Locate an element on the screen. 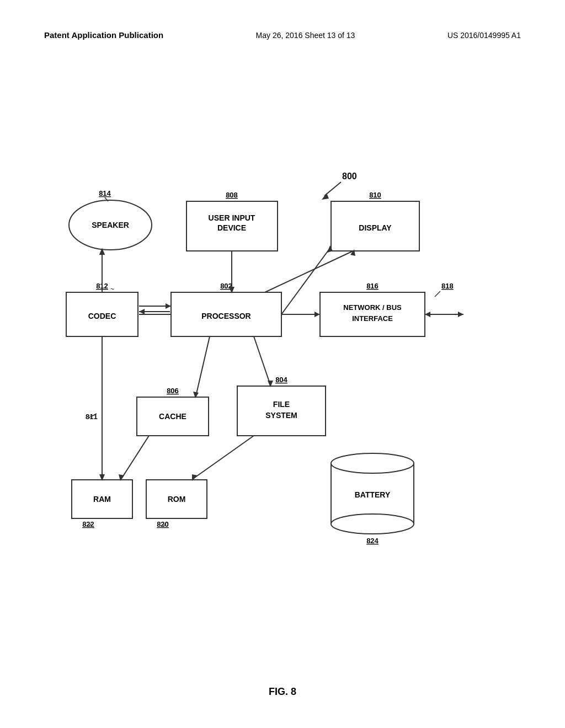 The height and width of the screenshot is (728, 565). battery-bottom is located at coordinates (372, 524).